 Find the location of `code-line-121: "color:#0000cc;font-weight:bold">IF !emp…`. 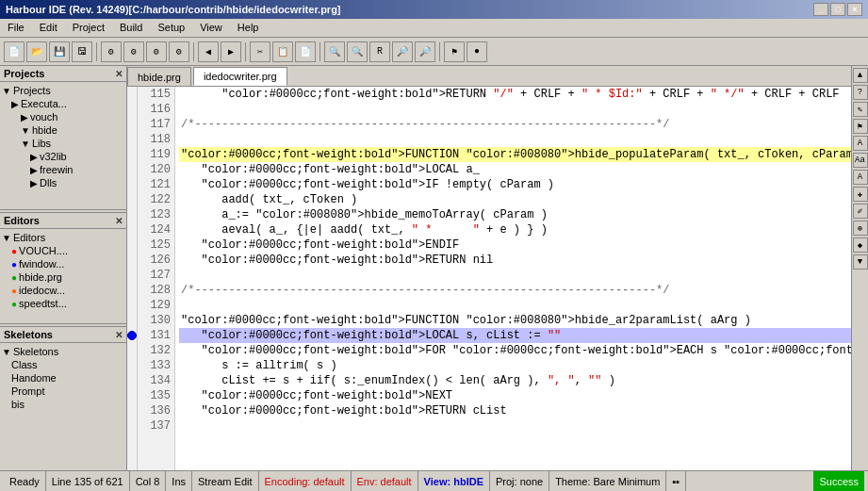

code-line-121: "color:#0000cc;font-weight:bold">IF !emp… is located at coordinates (515, 185).